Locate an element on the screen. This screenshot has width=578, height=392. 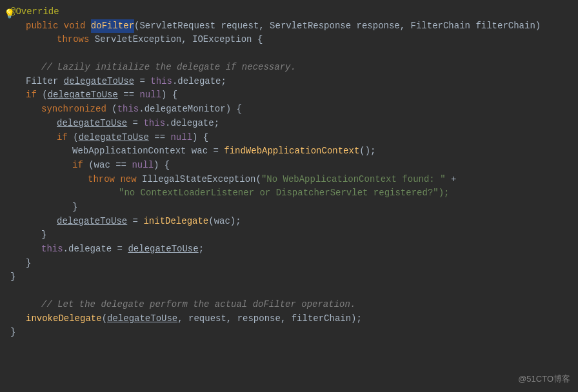
string-token: "no ContextLoaderListener or DispatcherS… is located at coordinates (284, 193).